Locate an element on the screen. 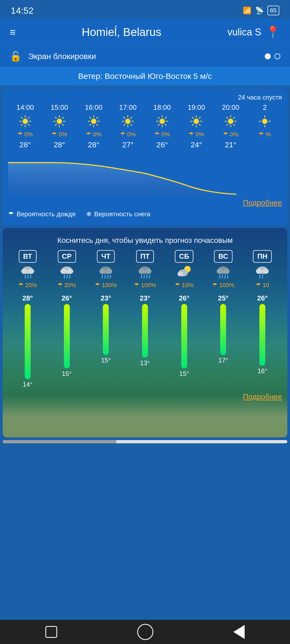  temp-curve-area is located at coordinates (145, 173).